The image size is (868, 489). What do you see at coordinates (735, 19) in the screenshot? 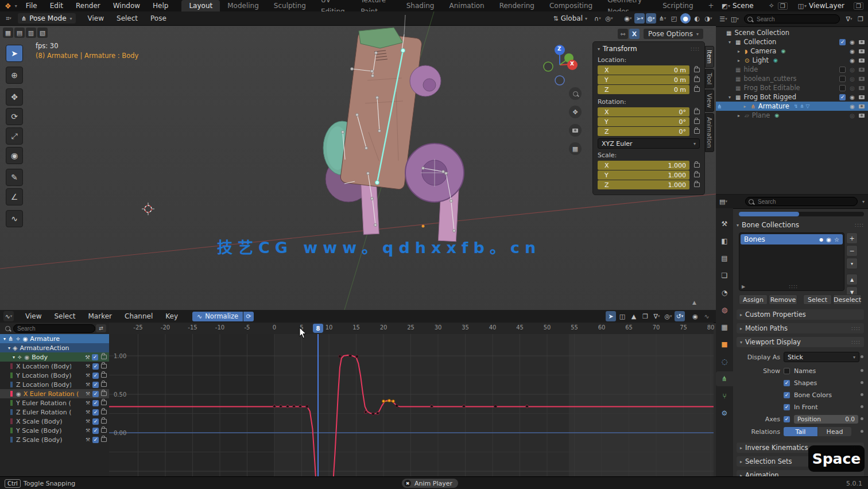
I see `display-mode-icon: ◫▾` at bounding box center [735, 19].